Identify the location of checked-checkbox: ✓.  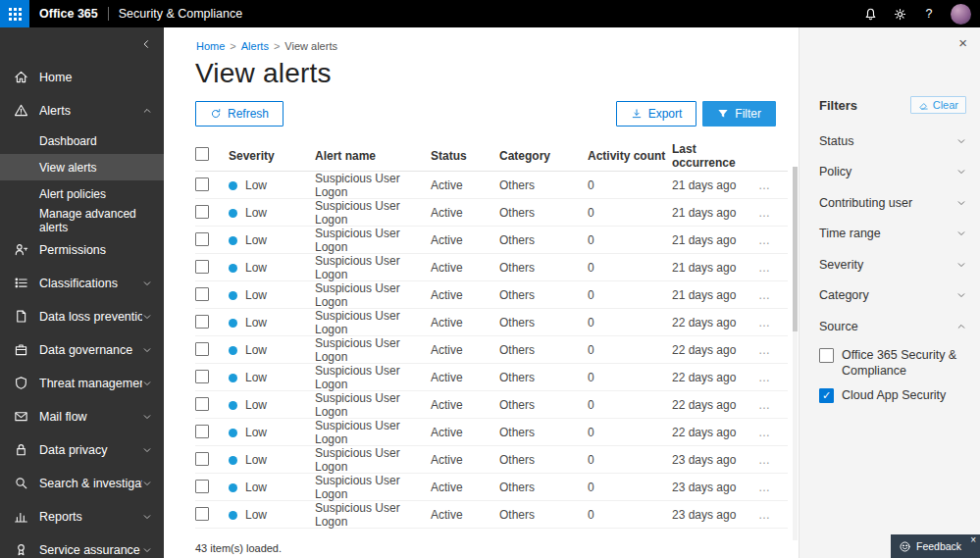
(826, 396).